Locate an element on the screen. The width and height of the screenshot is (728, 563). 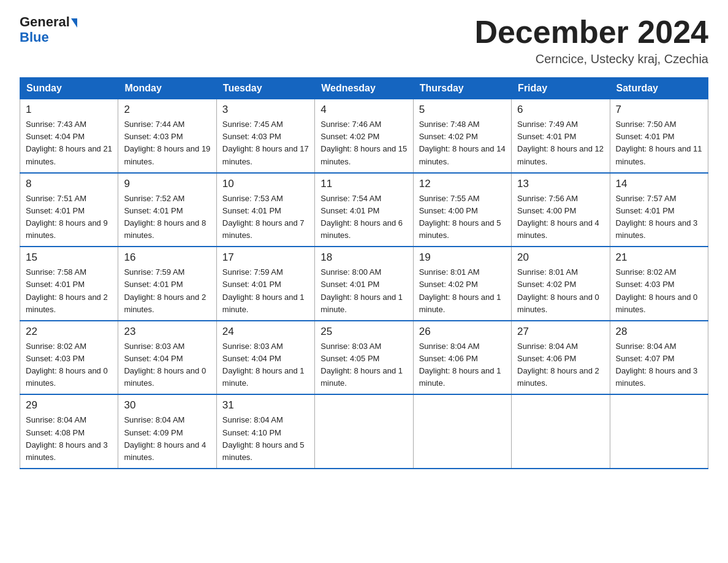
day-number: 5 is located at coordinates (462, 110).